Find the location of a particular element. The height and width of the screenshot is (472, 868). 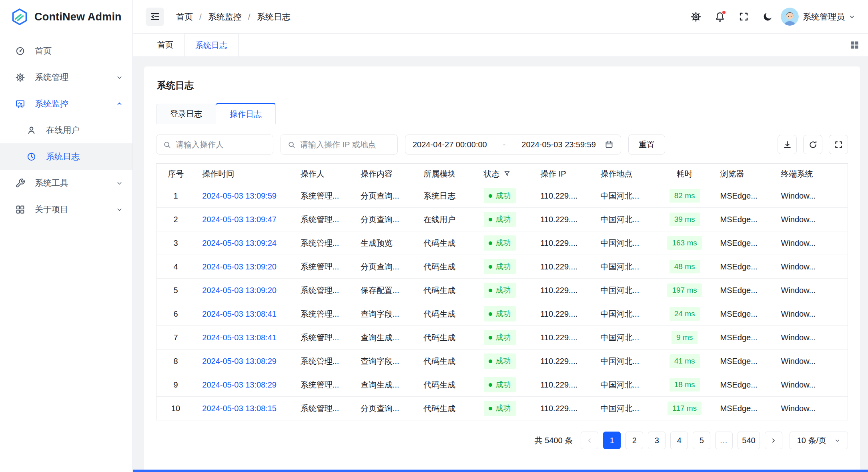

sidebar-item-about-project: 关于项目 is located at coordinates (66, 209).